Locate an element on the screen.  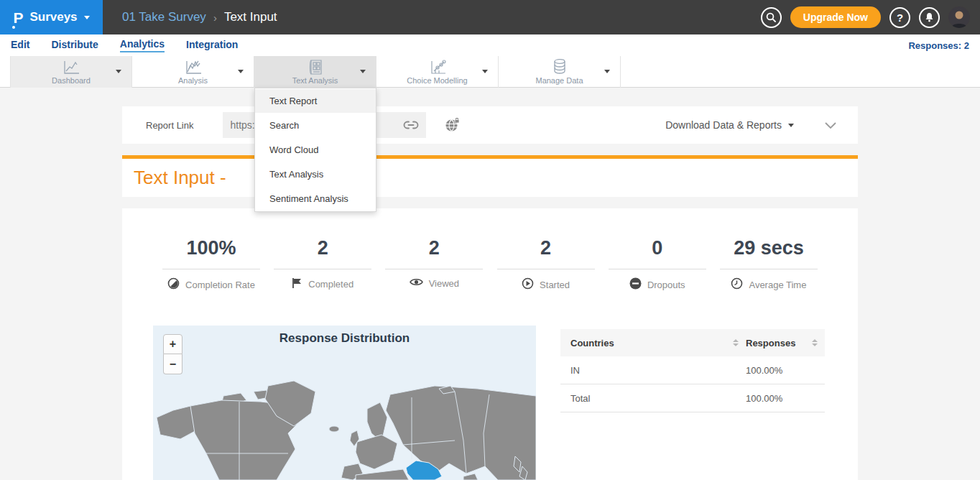
help-icon: ? is located at coordinates (900, 17).